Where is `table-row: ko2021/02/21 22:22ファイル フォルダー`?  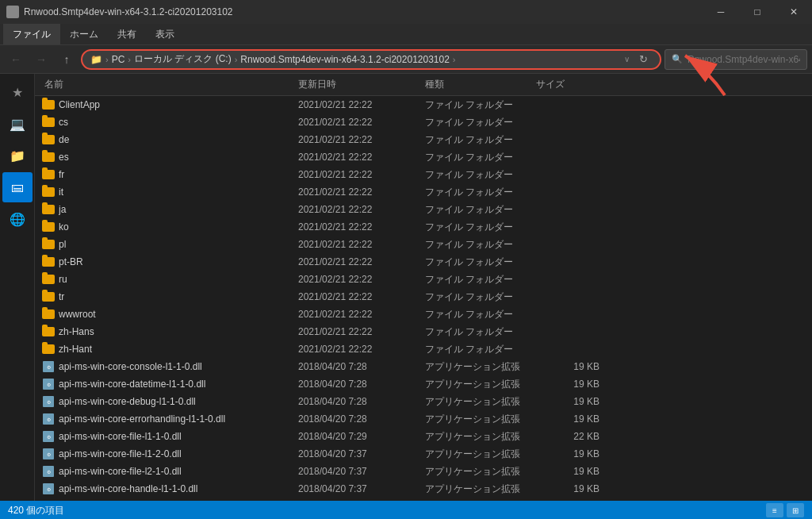 table-row: ko2021/02/21 22:22ファイル フォルダー is located at coordinates (423, 227).